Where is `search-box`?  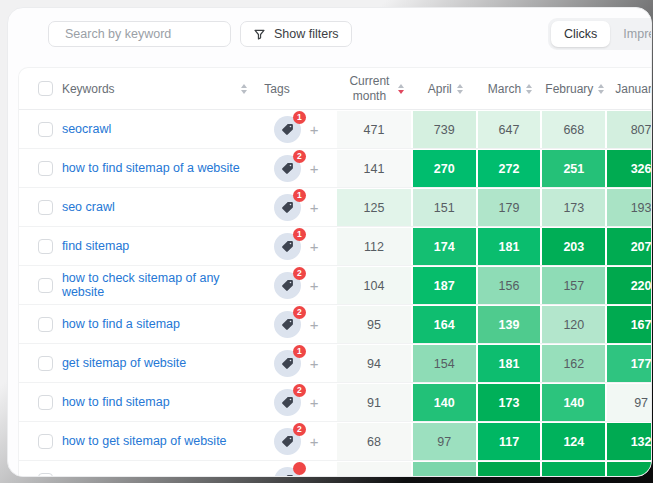 search-box is located at coordinates (140, 34).